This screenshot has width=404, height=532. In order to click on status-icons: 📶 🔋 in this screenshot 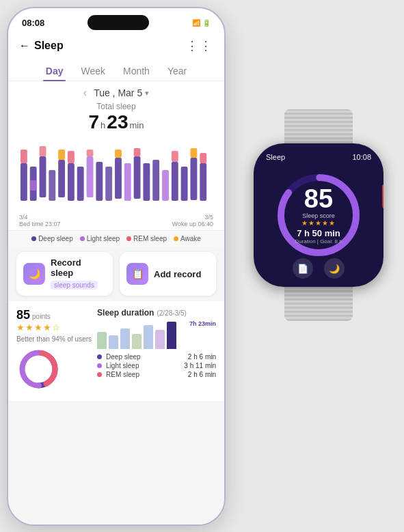, I will do `click(201, 23)`.